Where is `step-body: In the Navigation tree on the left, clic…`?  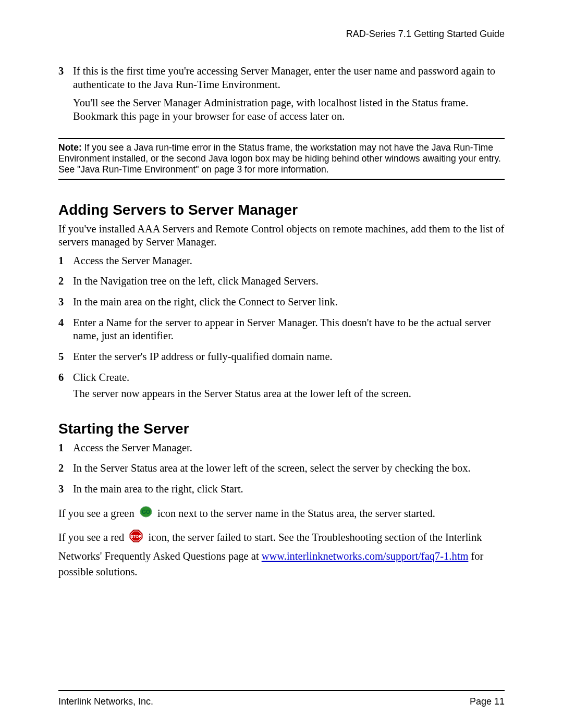
step-body: In the Navigation tree on the left, clic… is located at coordinates (289, 283).